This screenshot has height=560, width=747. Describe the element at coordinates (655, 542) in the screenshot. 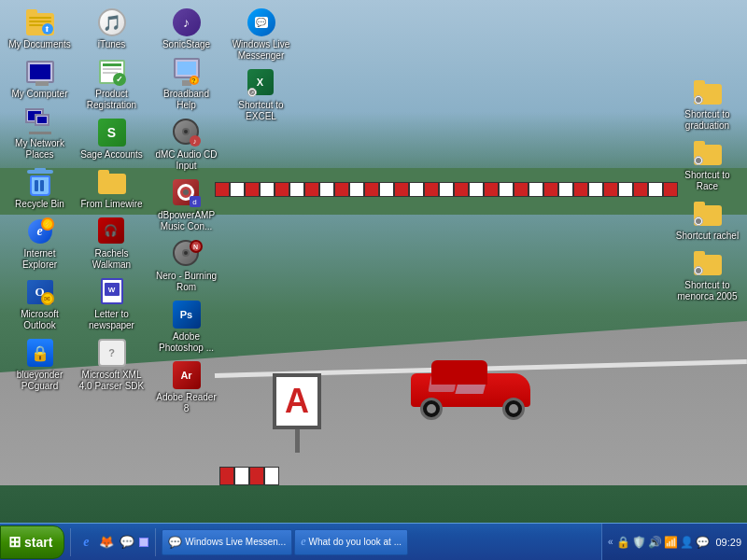

I see `tray-volume-icon: 🔊` at that location.